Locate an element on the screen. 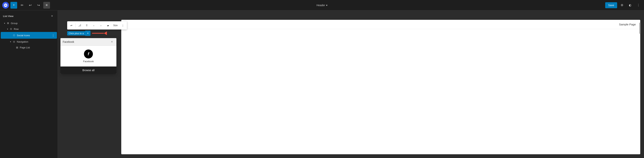 The width and height of the screenshot is (644, 158). sidebar-item-row: ▾ ⊡ Row is located at coordinates (29, 29).